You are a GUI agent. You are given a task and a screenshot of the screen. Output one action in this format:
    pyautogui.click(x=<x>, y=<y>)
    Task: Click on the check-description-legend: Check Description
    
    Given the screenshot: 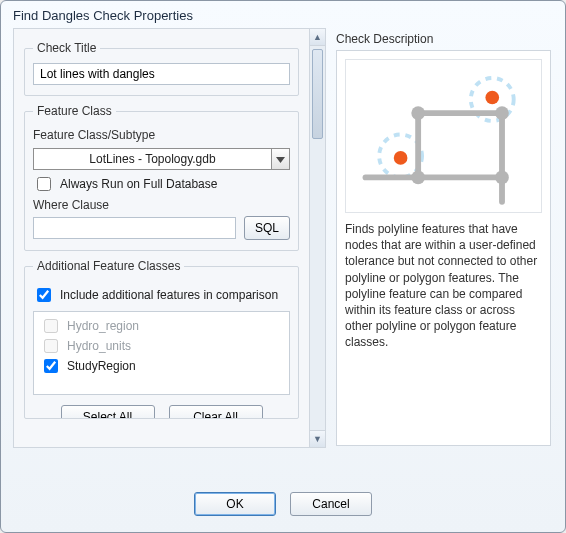 What is the action you would take?
    pyautogui.click(x=444, y=39)
    